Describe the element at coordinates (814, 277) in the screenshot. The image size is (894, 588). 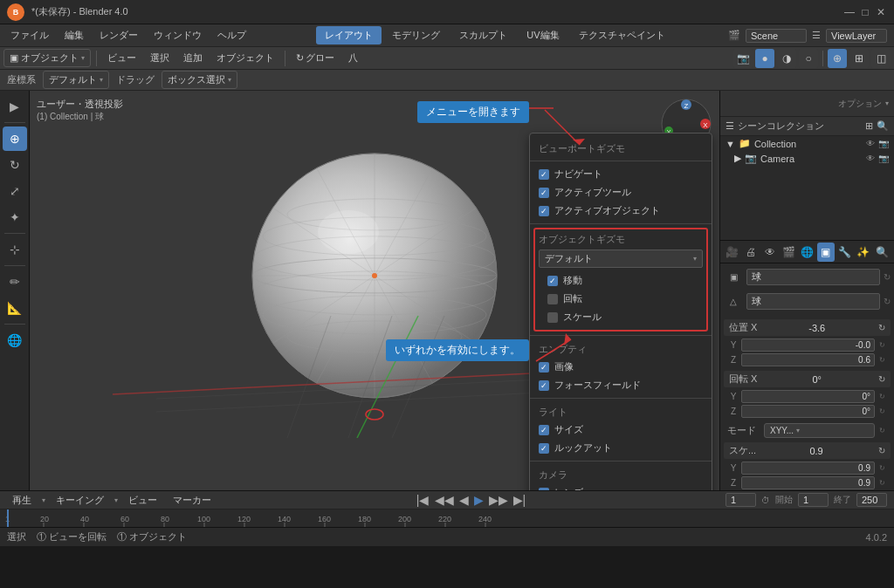
I see `object-name-field: 球` at that location.